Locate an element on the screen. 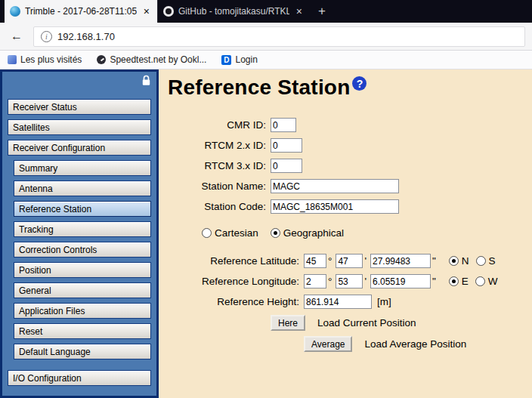 Image resolution: width=532 pixels, height=398 pixels. most-visited-icon is located at coordinates (12, 60).